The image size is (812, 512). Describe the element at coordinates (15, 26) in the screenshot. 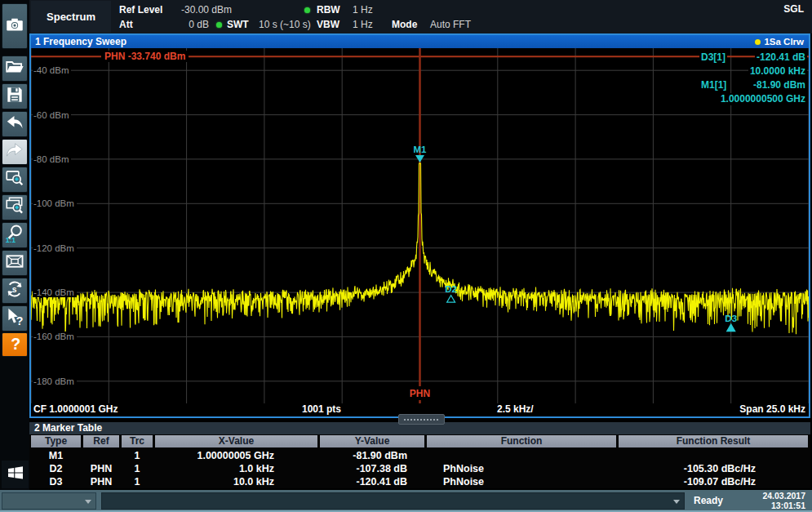

I see `screenshot-button` at that location.